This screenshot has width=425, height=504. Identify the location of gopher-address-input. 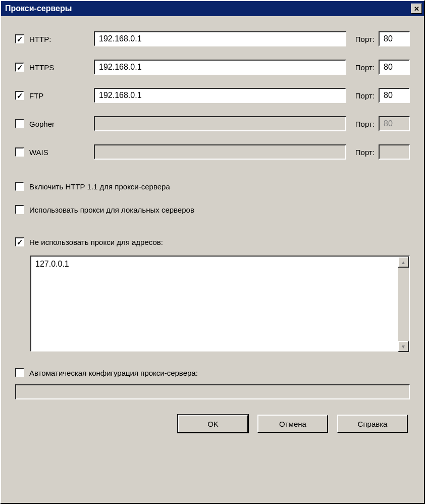
(220, 124).